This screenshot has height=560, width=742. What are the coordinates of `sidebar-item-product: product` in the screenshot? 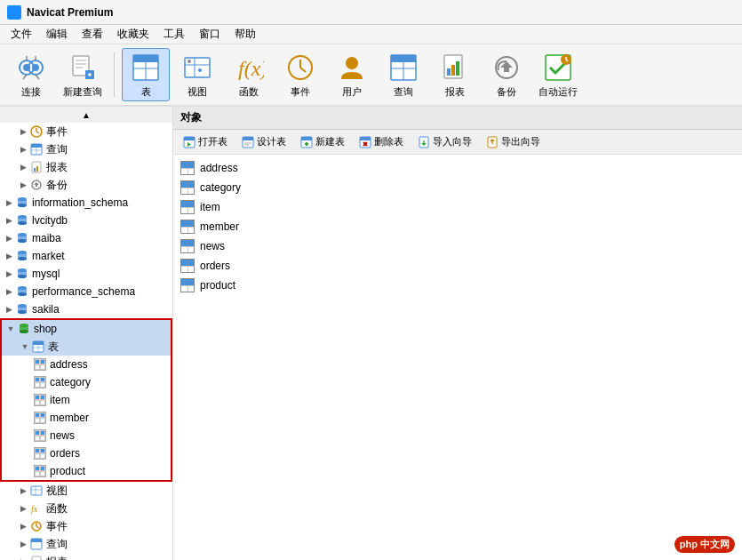 It's located at (86, 471).